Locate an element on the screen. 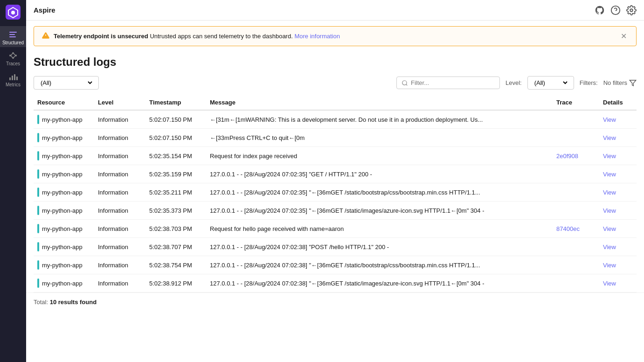  traces-icon is located at coordinates (13, 56).